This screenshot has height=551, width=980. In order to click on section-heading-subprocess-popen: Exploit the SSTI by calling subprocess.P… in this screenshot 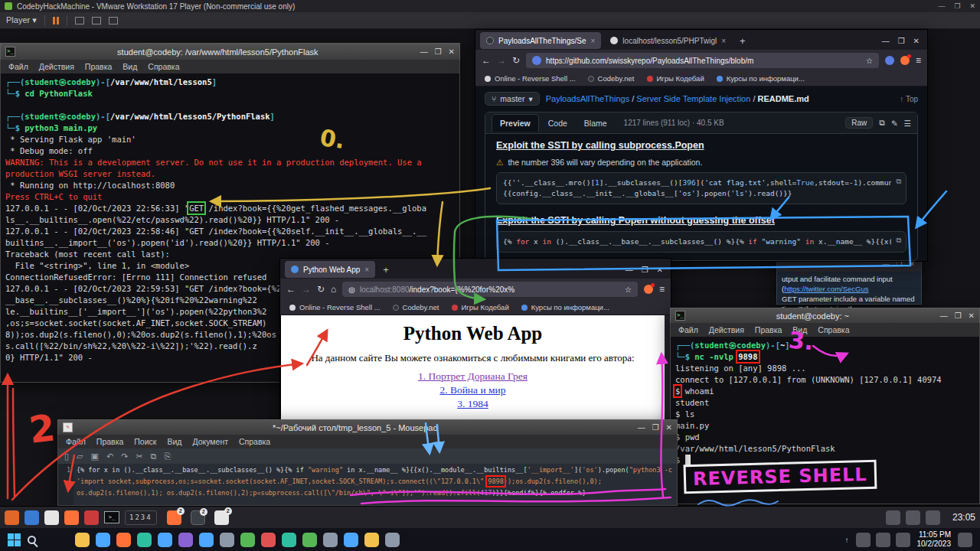, I will do `click(701, 145)`.